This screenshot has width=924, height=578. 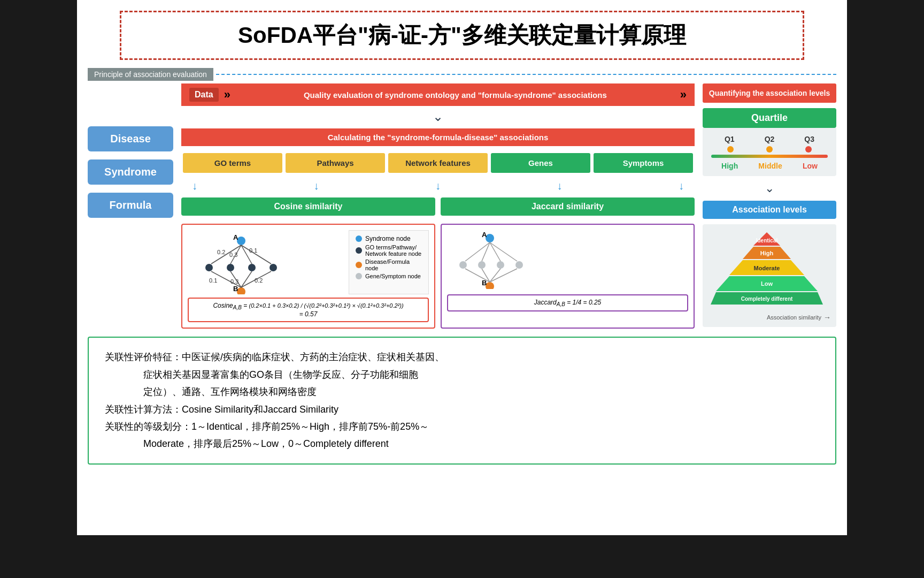 I want to click on svg-text: High, so click(x=767, y=253).